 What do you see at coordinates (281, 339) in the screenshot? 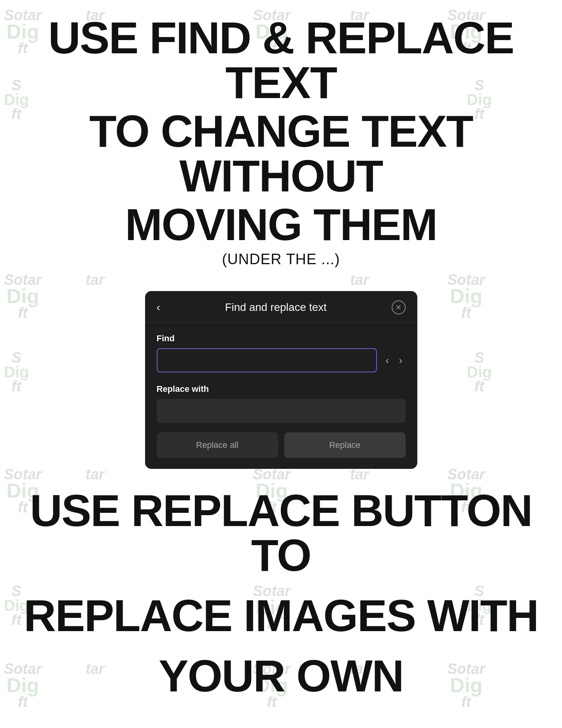
I see `find-label: Find` at bounding box center [281, 339].